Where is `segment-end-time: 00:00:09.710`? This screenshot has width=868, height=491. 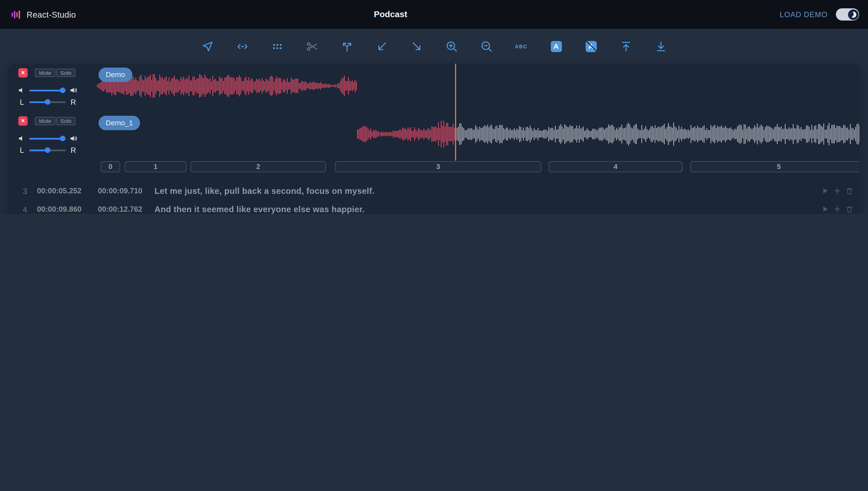 segment-end-time: 00:00:09.710 is located at coordinates (120, 191).